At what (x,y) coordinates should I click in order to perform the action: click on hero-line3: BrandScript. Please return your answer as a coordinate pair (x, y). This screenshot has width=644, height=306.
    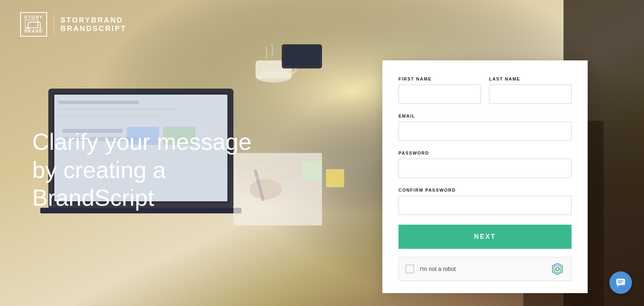
    Looking at the image, I should click on (142, 198).